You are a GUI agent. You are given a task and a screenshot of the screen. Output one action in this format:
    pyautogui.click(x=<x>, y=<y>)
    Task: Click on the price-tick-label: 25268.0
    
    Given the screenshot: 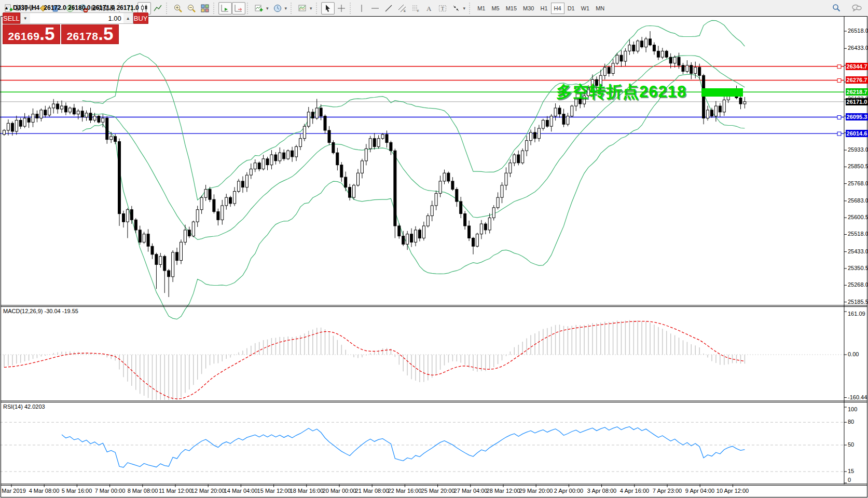 What is the action you would take?
    pyautogui.click(x=858, y=285)
    